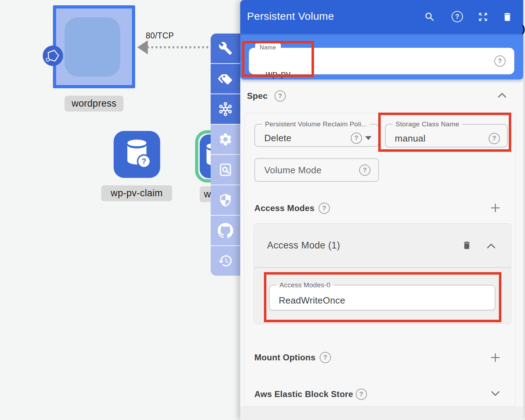 This screenshot has width=525, height=420. What do you see at coordinates (225, 200) in the screenshot?
I see `shield-icon` at bounding box center [225, 200].